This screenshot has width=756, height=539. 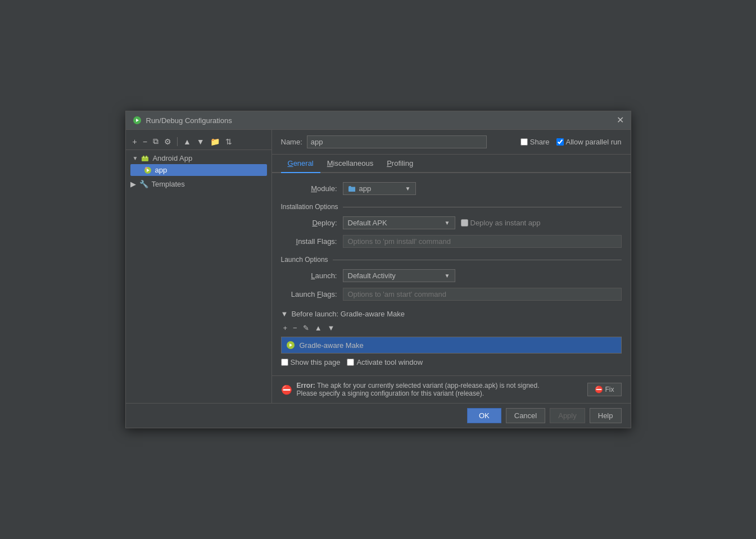 I want to click on toolbar-separator, so click(x=178, y=142).